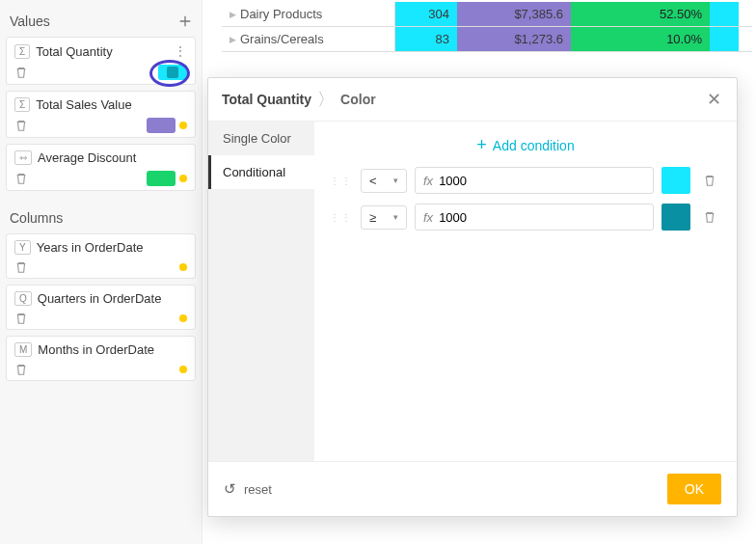 Image resolution: width=756 pixels, height=544 pixels. Describe the element at coordinates (230, 489) in the screenshot. I see `undo-icon: ↺` at that location.